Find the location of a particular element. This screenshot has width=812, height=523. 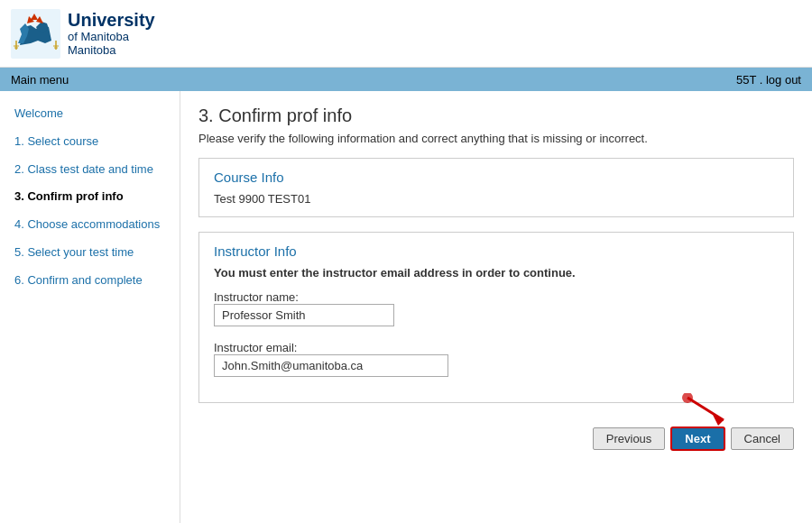

page-subtitle: Please verify the following information … is located at coordinates (496, 139).